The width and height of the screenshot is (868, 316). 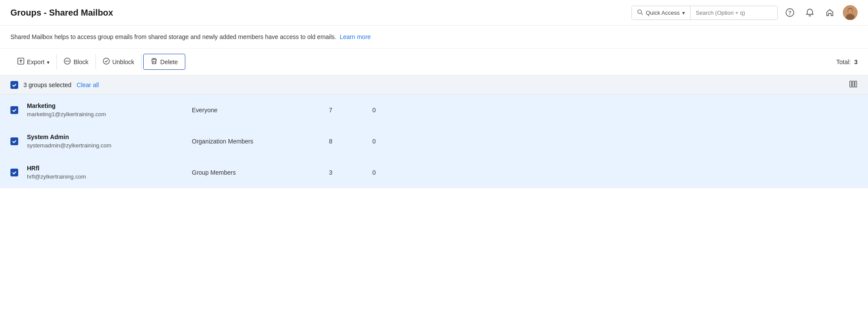 What do you see at coordinates (98, 62) in the screenshot?
I see `toolbar-left: Export Block Unblock` at bounding box center [98, 62].